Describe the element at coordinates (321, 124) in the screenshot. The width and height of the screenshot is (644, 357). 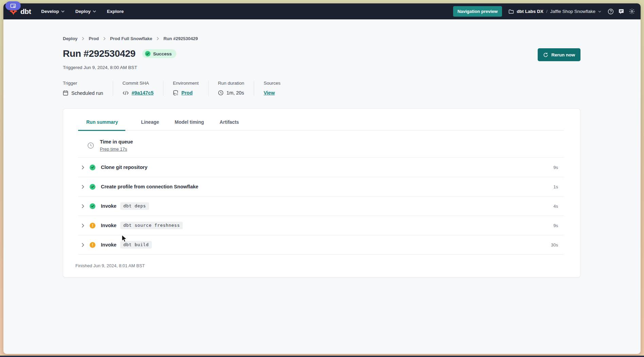
I see `tab-bar: Run summary Lineage Model timing Artifac…` at that location.